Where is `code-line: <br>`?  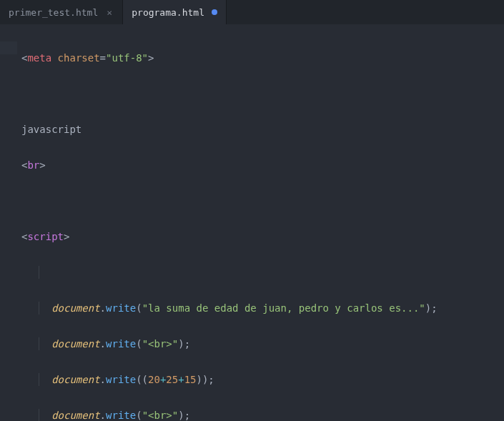 code-line: <br> is located at coordinates (263, 165).